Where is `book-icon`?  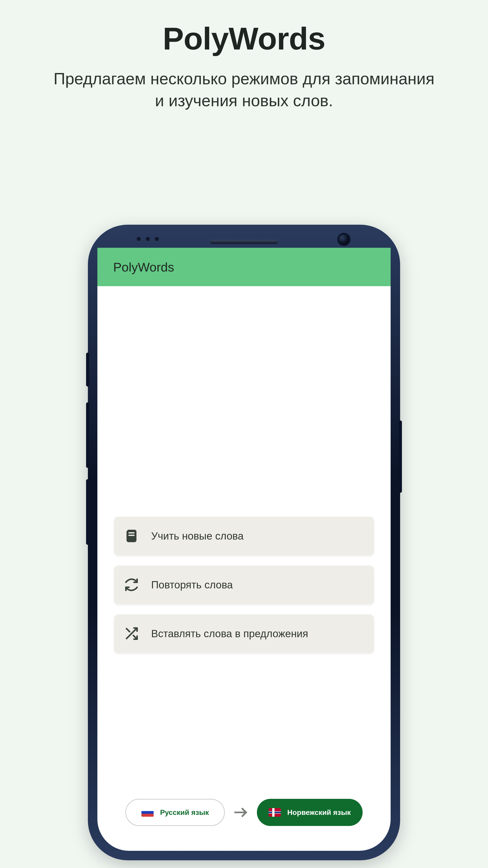 book-icon is located at coordinates (131, 536).